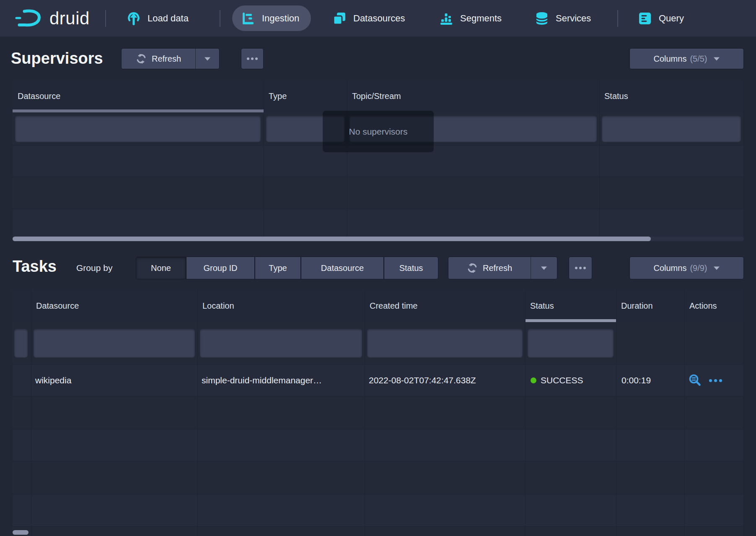 The height and width of the screenshot is (536, 756). I want to click on group-by-datasource-button: Datasource, so click(342, 268).